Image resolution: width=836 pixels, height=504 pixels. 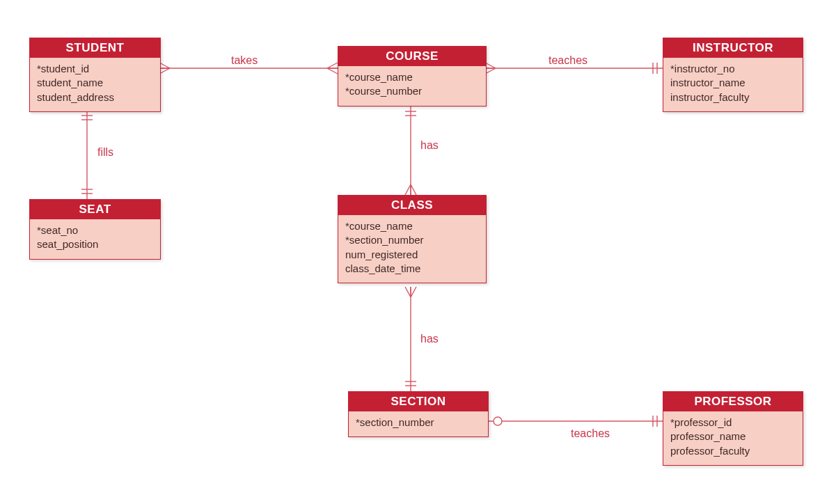 I want to click on attr: num_registered, so click(x=412, y=255).